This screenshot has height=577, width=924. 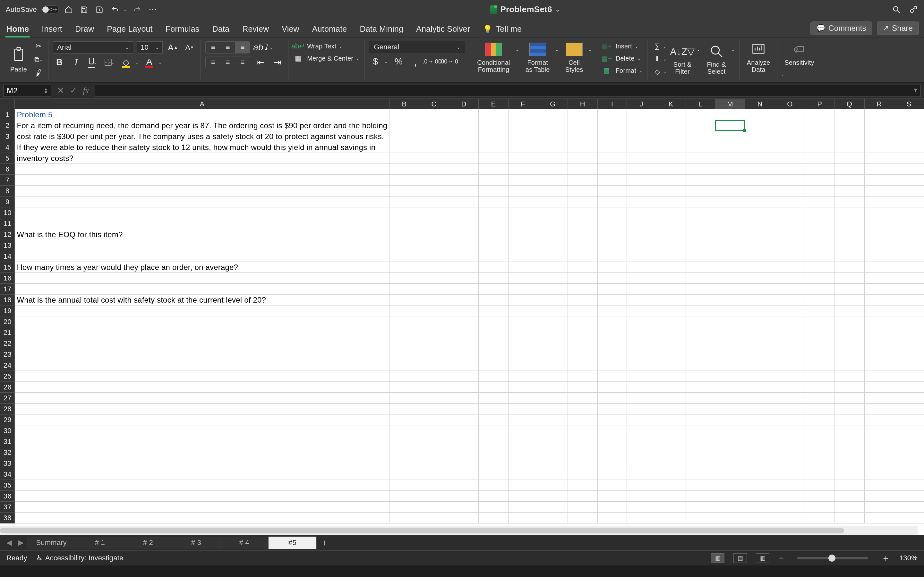 What do you see at coordinates (909, 311) in the screenshot?
I see `cell-S19` at bounding box center [909, 311].